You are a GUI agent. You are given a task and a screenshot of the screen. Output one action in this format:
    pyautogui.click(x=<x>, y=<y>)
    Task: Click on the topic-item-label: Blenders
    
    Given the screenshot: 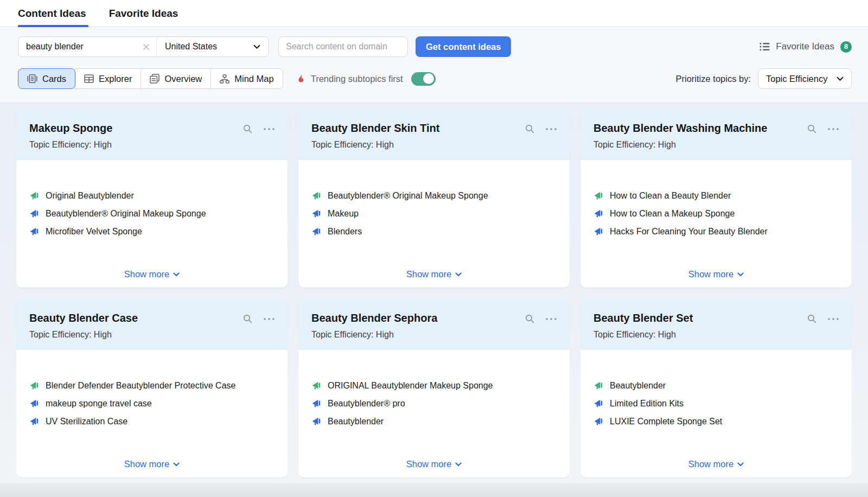 What is the action you would take?
    pyautogui.click(x=345, y=232)
    